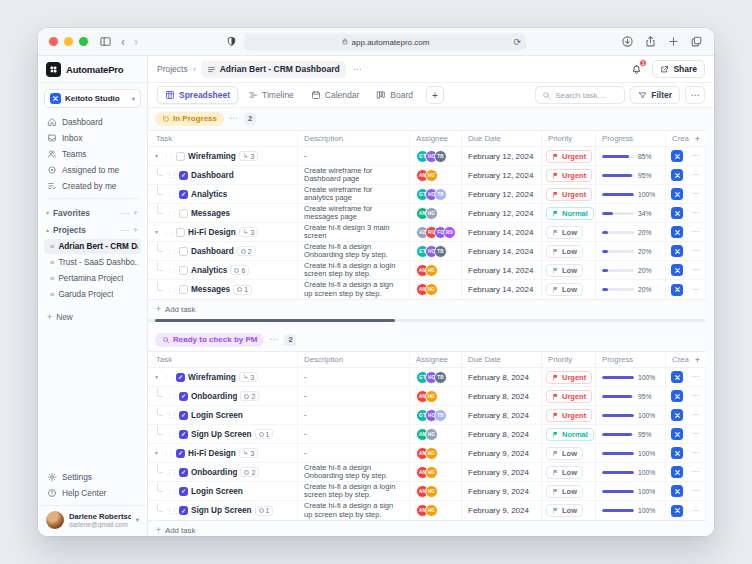 This screenshot has width=752, height=564. What do you see at coordinates (92, 278) in the screenshot?
I see `sidebar-project-pertamina-project: ≡Pertamina Project` at bounding box center [92, 278].